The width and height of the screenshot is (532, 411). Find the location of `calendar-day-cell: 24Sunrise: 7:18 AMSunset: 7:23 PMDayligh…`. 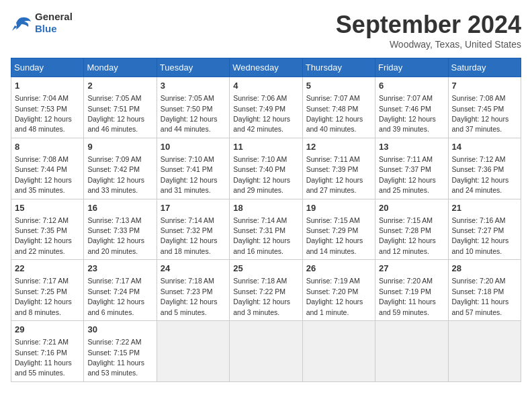

calendar-day-cell: 24Sunrise: 7:18 AMSunset: 7:23 PMDayligh… is located at coordinates (193, 290).